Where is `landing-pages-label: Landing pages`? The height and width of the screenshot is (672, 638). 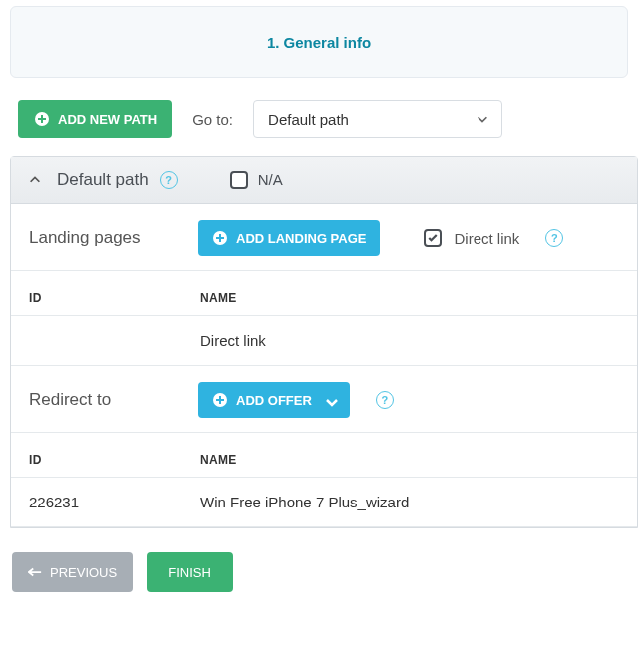
landing-pages-label: Landing pages is located at coordinates (104, 238).